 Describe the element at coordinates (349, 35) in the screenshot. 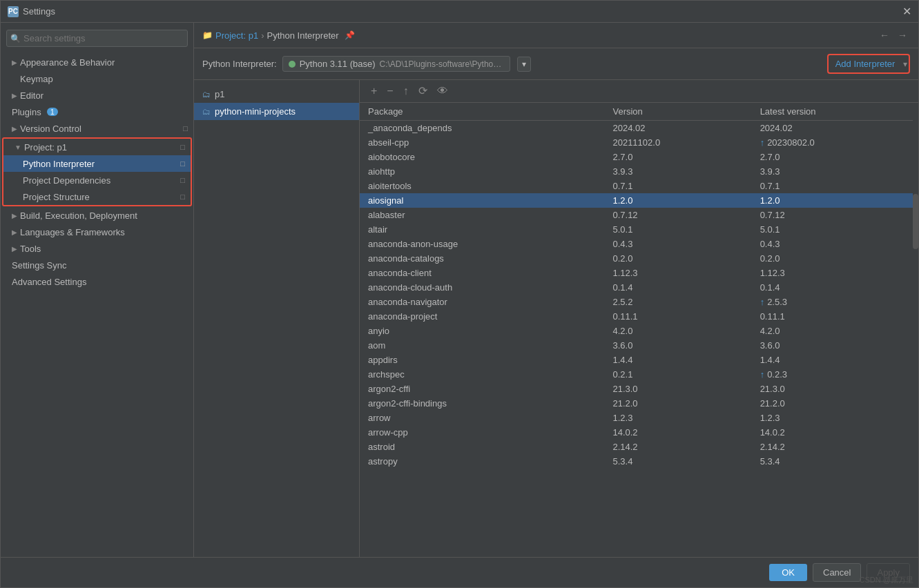

I see `pin-icon: 📌` at that location.